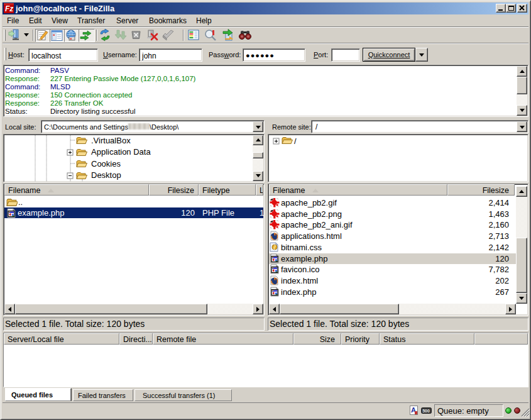 This screenshot has width=531, height=420. I want to click on svg-text: 500, so click(426, 411).